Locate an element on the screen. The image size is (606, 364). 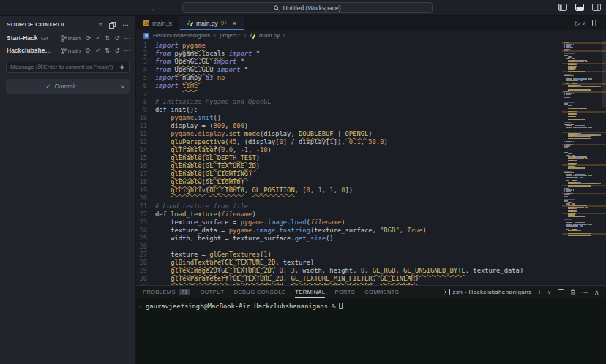
tab-main-js: JS main.js is located at coordinates (158, 23).